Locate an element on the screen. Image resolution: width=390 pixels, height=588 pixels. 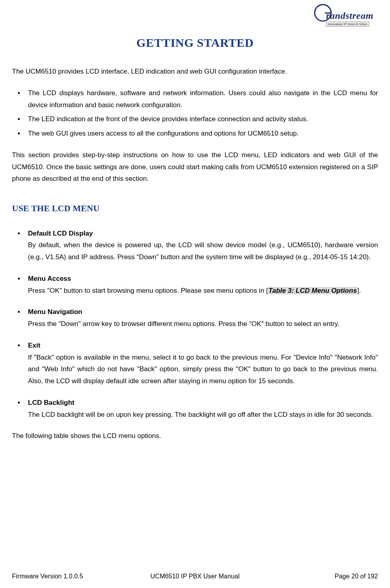
topic-body-post: ]. is located at coordinates (359, 290).